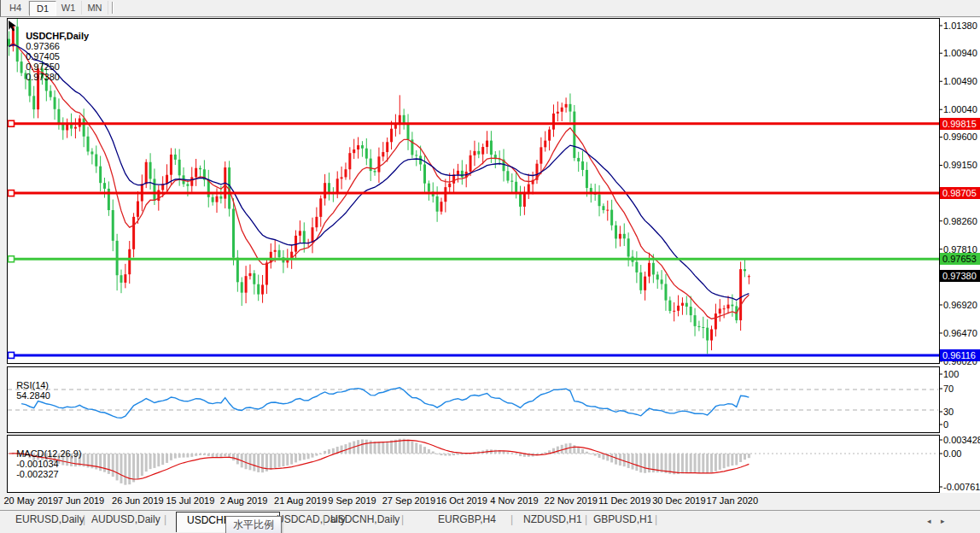 The width and height of the screenshot is (980, 533). I want to click on timeframe-button-mn: MN, so click(96, 8).